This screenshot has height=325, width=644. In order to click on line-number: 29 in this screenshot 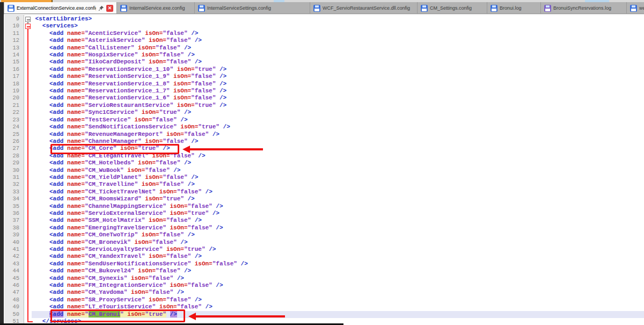, I will do `click(14, 163)`.